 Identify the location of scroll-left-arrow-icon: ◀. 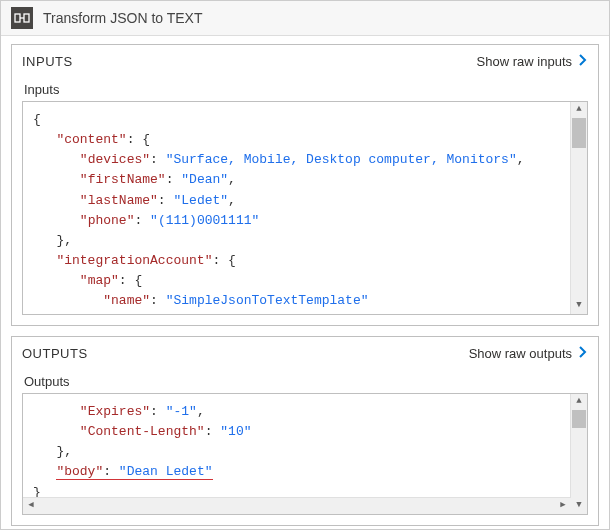
(31, 506).